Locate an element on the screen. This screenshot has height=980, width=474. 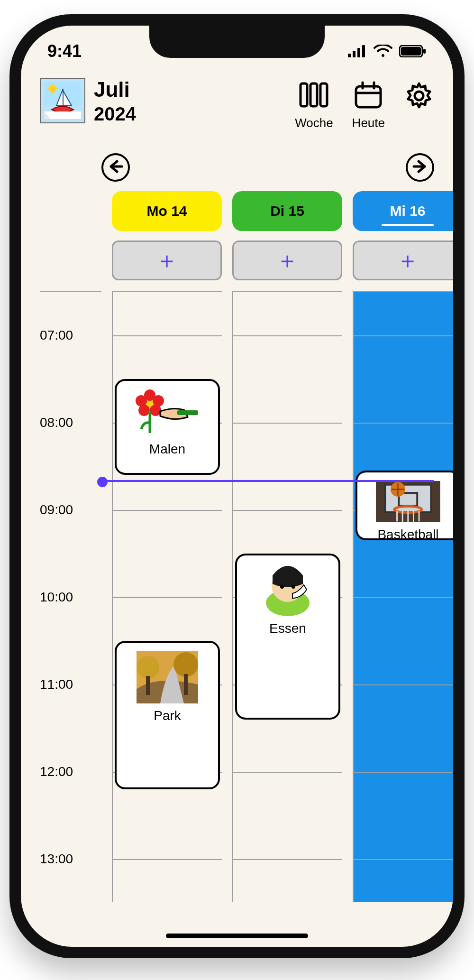
hour-label: 09:00 is located at coordinates (56, 510).